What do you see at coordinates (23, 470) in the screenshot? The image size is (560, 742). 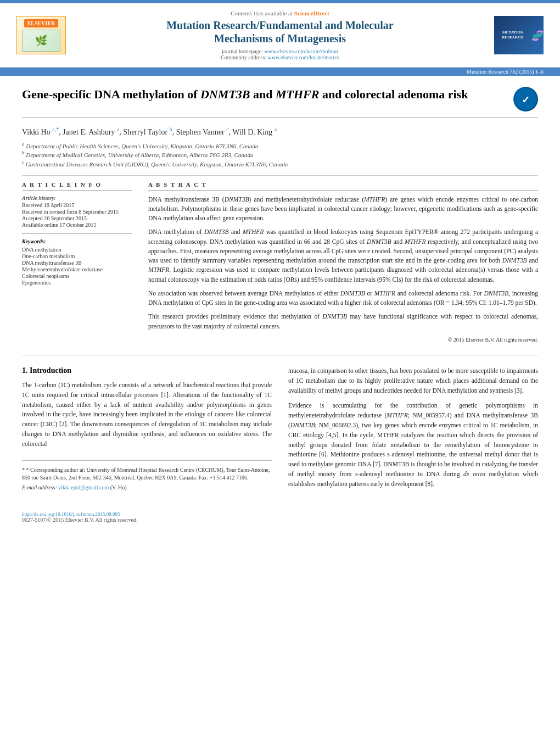 I see `footnote-star: *` at bounding box center [23, 470].